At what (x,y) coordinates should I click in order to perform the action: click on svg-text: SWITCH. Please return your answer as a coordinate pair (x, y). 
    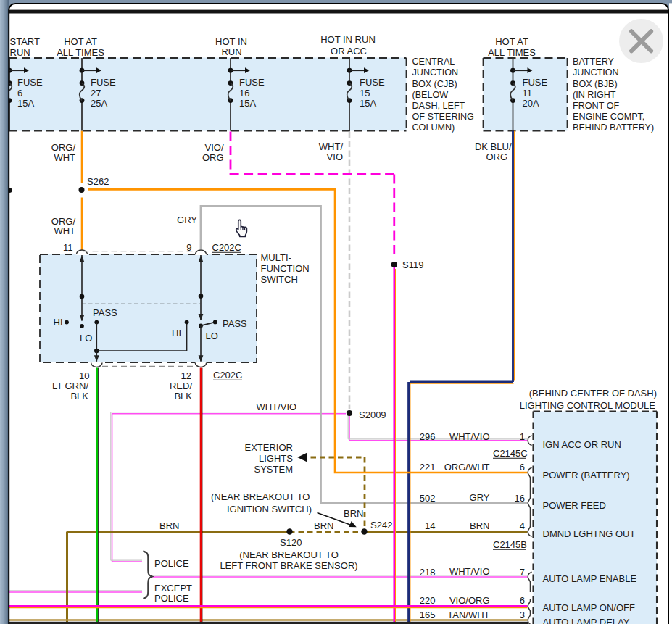
    Looking at the image, I should click on (280, 280).